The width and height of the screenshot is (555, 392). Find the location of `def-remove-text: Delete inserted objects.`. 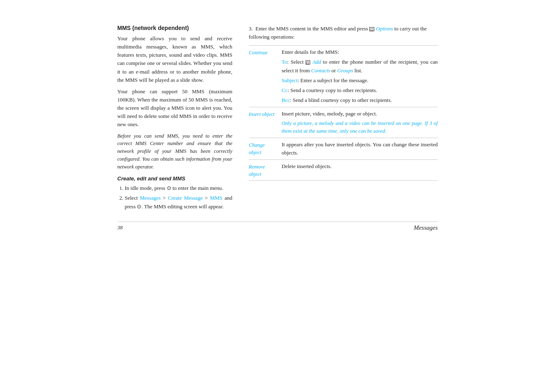

def-remove-text: Delete inserted objects. is located at coordinates (360, 166).